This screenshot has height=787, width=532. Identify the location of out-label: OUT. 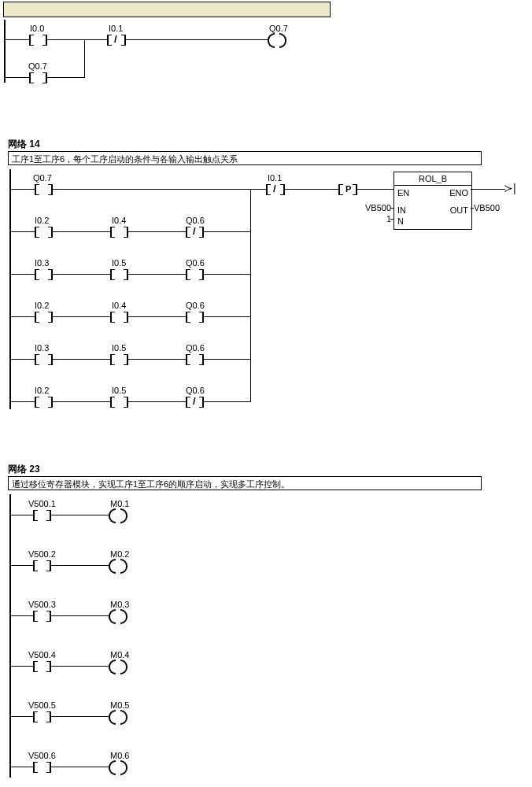
(460, 210).